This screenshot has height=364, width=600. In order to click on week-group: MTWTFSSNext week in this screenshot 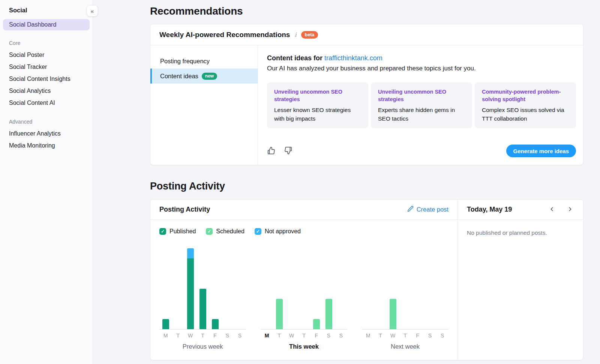, I will do `click(405, 297)`.